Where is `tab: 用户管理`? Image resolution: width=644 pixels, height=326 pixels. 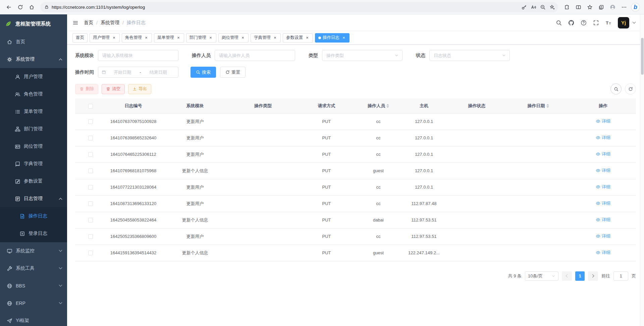 tab: 用户管理 is located at coordinates (105, 38).